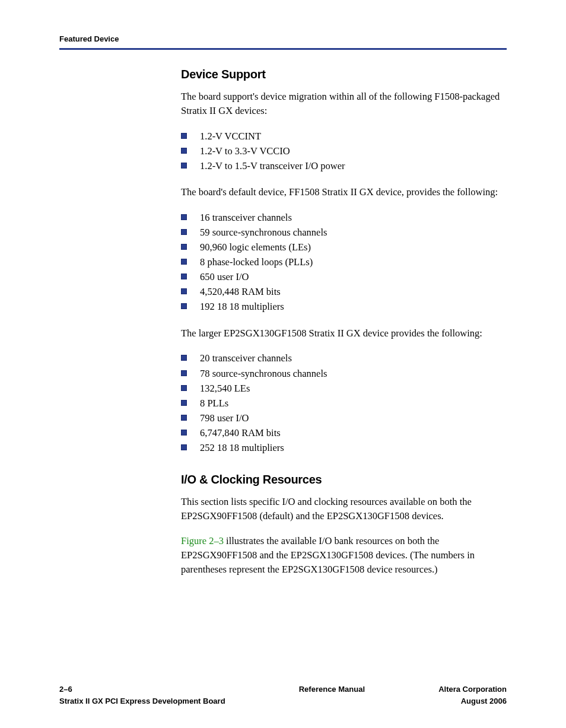 This screenshot has width=566, height=728. What do you see at coordinates (283, 39) in the screenshot?
I see `running-header: Featured Device` at bounding box center [283, 39].